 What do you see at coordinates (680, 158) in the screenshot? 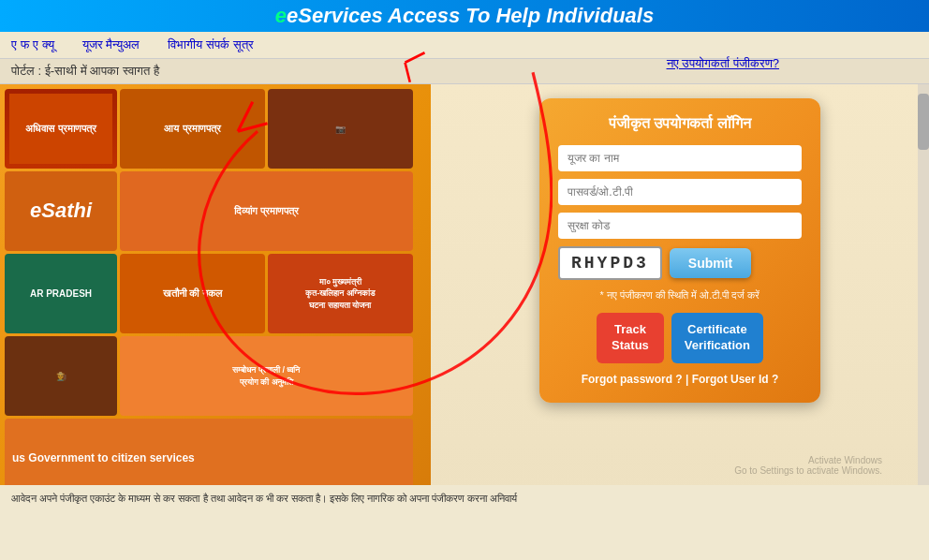
I see `username-input` at bounding box center [680, 158].